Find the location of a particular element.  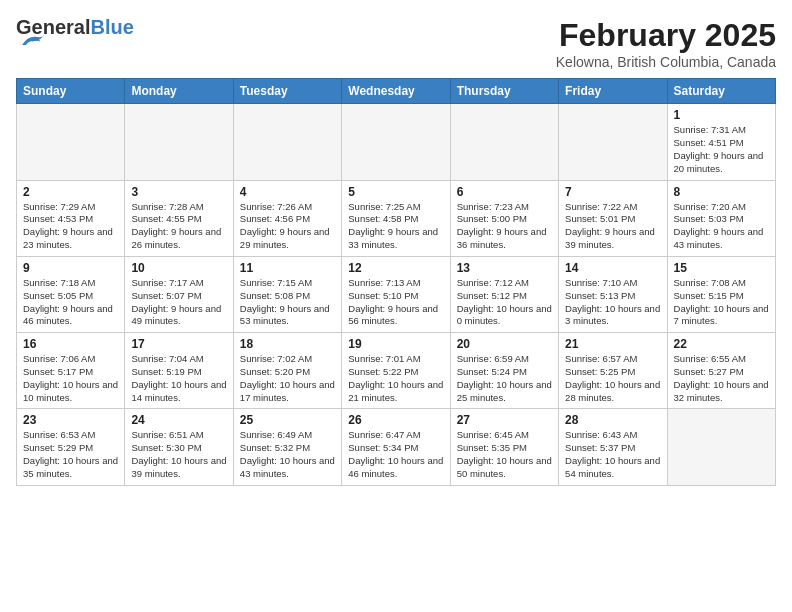

calendar-cell: 27Sunrise: 6:45 AM Sunset: 5:35 PM Dayli… is located at coordinates (504, 447).